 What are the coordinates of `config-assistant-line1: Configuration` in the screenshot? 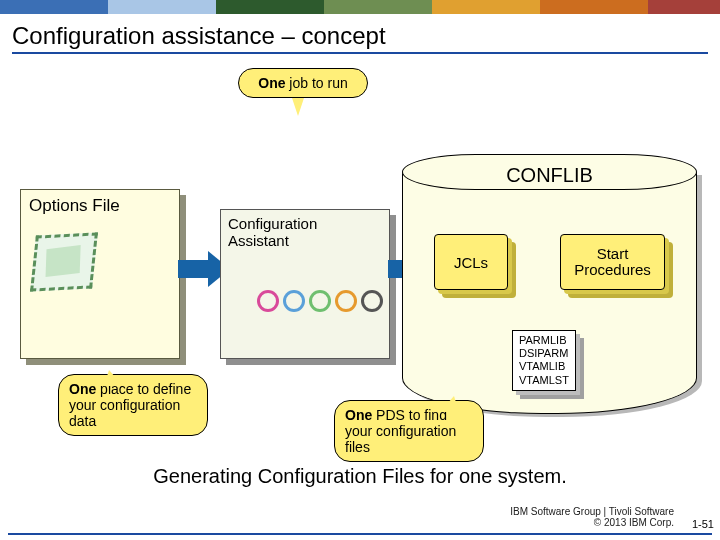 It's located at (272, 224).